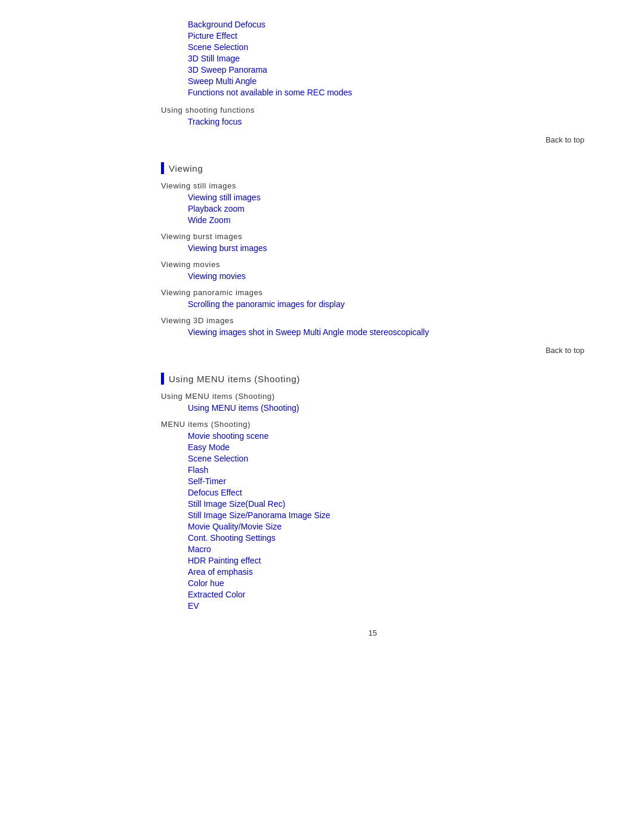  What do you see at coordinates (373, 110) in the screenshot?
I see `using-shooting-title: Using shooting functions` at bounding box center [373, 110].